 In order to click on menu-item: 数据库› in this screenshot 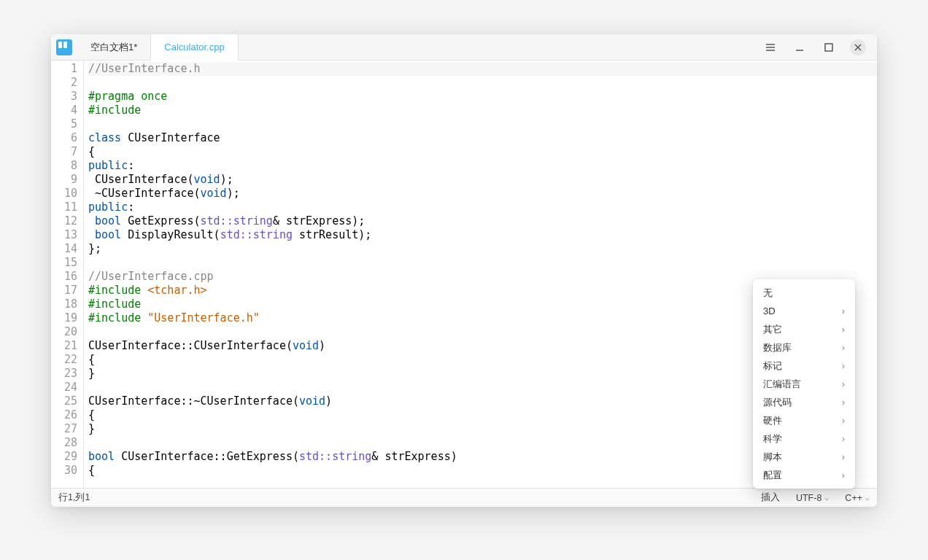, I will do `click(804, 347)`.